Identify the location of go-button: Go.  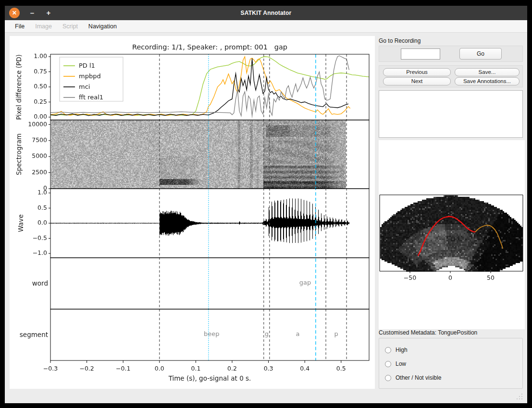
(481, 54).